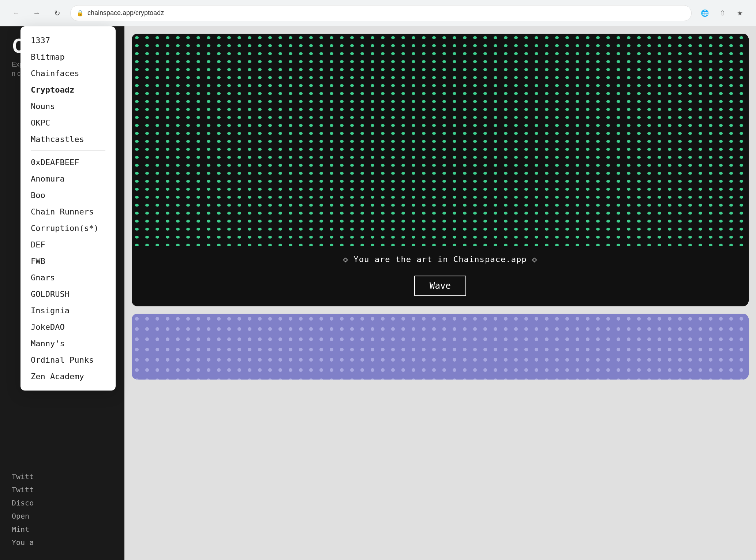 The height and width of the screenshot is (560, 756). Describe the element at coordinates (68, 310) in the screenshot. I see `dropdown-item-insignia: Insignia` at that location.